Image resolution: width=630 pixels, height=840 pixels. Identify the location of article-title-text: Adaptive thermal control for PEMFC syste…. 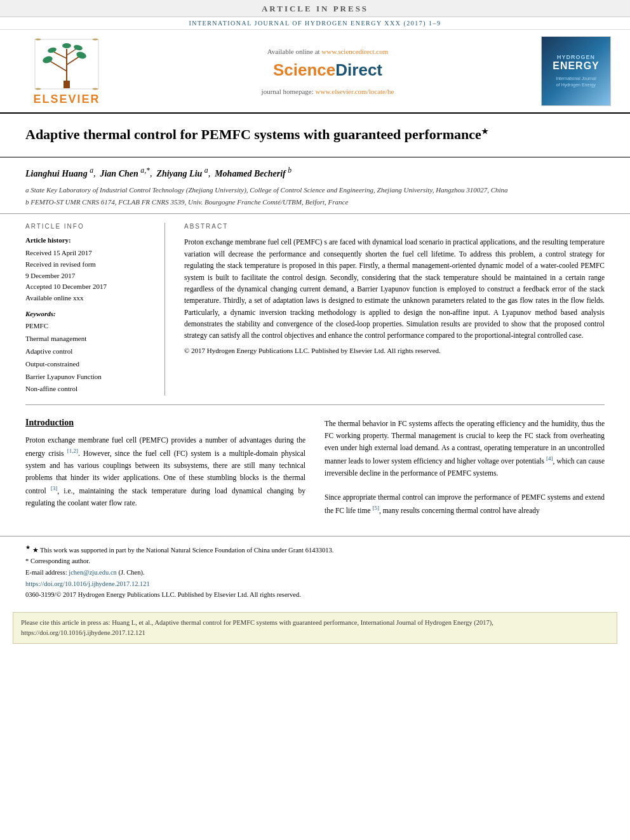
(253, 135).